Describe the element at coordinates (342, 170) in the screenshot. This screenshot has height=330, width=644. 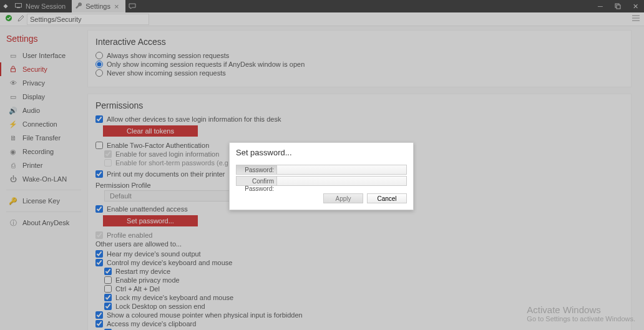
I see `password-input` at that location.